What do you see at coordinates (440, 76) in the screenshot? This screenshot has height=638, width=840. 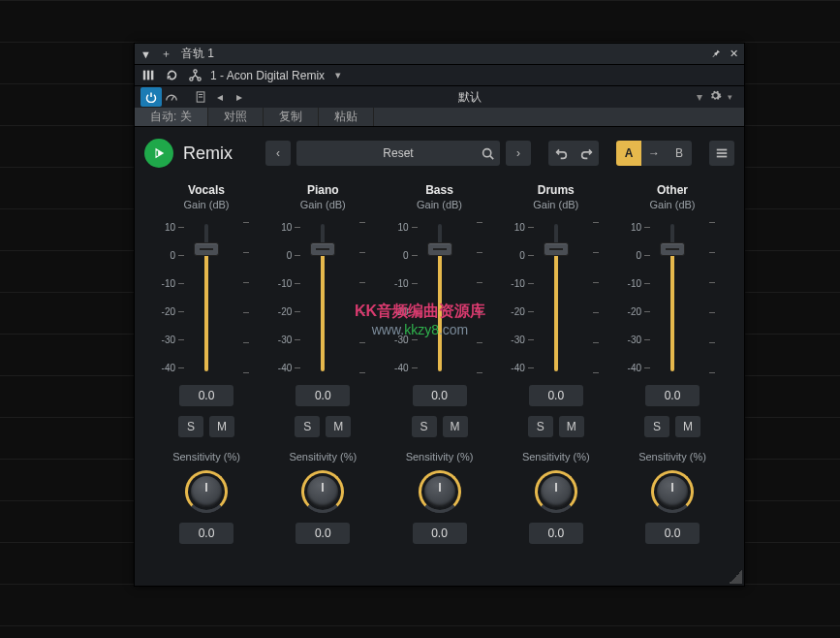 I see `host-toolbar: 1 - Acon Digital Remix ▾` at bounding box center [440, 76].